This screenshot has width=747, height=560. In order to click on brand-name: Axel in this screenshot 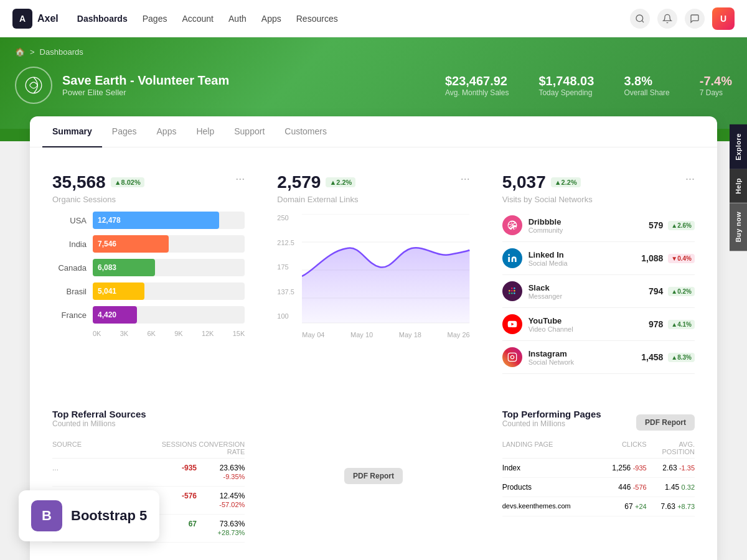, I will do `click(48, 19)`.